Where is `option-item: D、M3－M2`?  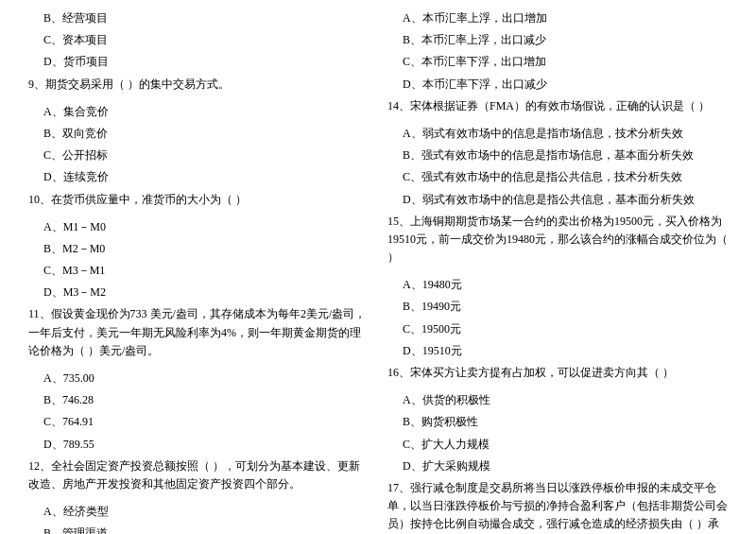
option-item: D、M3－M2 is located at coordinates (198, 293).